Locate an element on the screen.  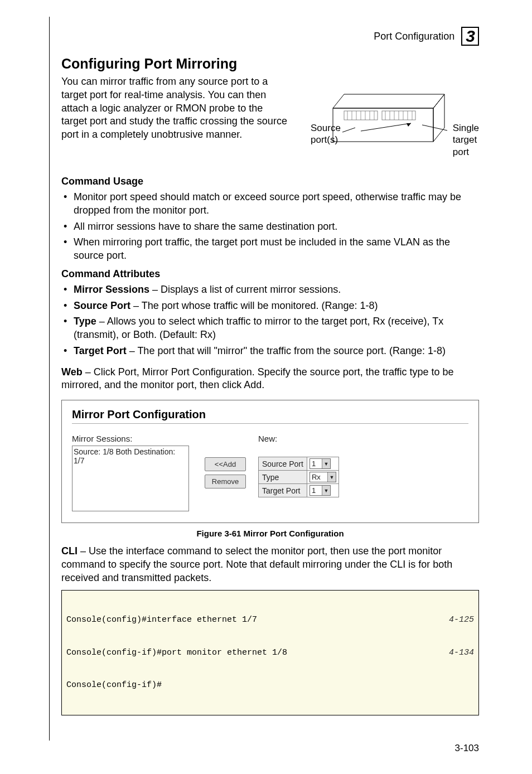
source-port-value: 1 is located at coordinates (313, 464).